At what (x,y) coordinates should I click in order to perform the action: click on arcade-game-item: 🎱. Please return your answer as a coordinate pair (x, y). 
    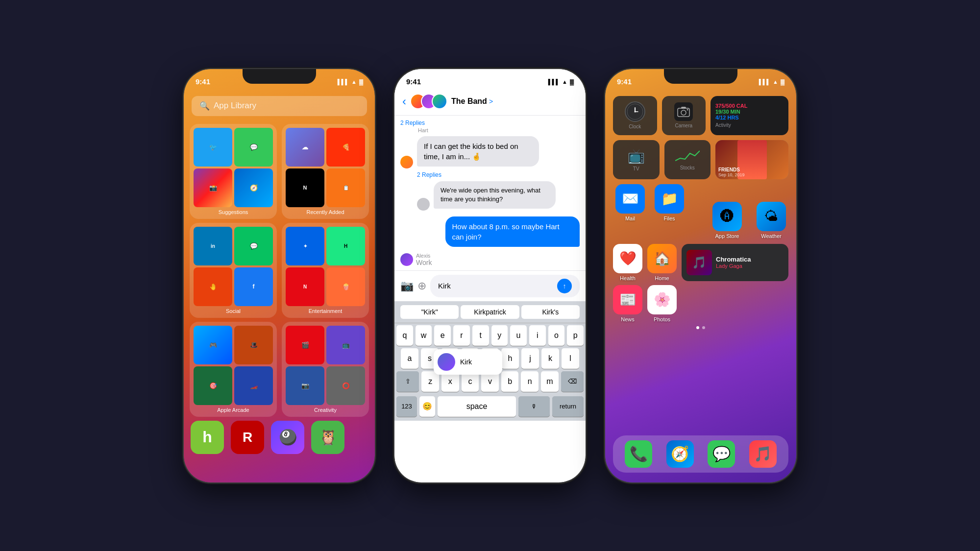
    Looking at the image, I should click on (288, 437).